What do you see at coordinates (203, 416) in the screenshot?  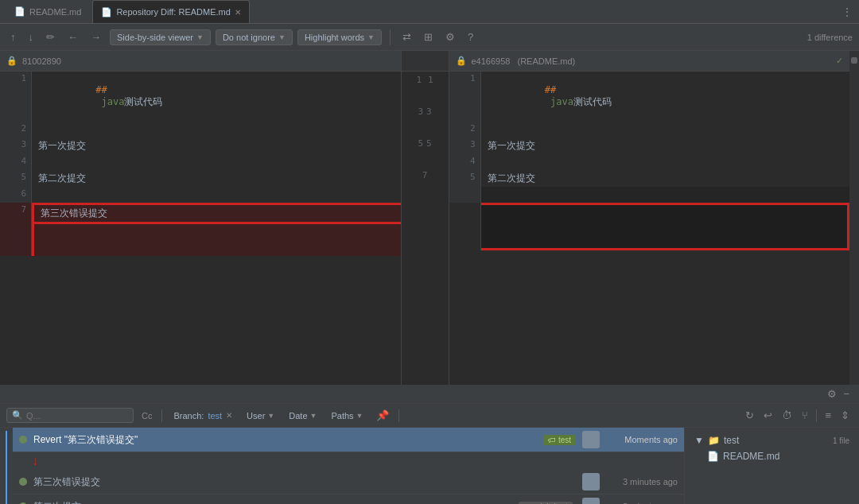 I see `branch-dropdown: Branch: test ✕` at bounding box center [203, 416].